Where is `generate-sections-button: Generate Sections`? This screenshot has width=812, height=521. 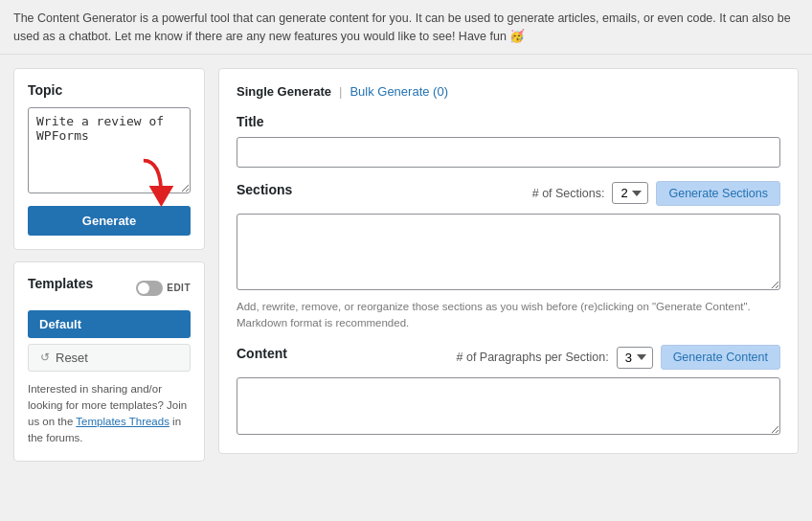 generate-sections-button: Generate Sections is located at coordinates (718, 193).